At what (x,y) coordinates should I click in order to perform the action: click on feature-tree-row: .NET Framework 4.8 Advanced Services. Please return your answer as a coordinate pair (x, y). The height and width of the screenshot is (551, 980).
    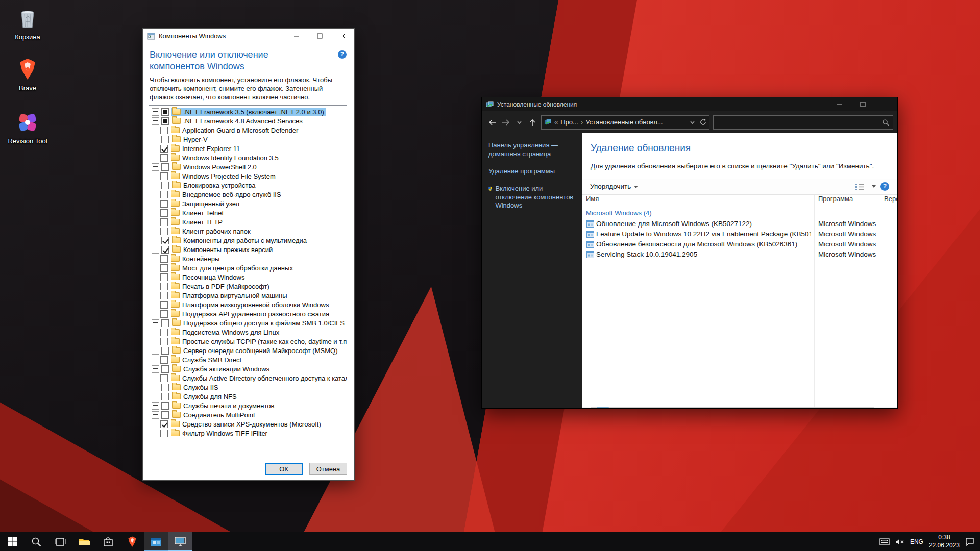
    Looking at the image, I should click on (248, 121).